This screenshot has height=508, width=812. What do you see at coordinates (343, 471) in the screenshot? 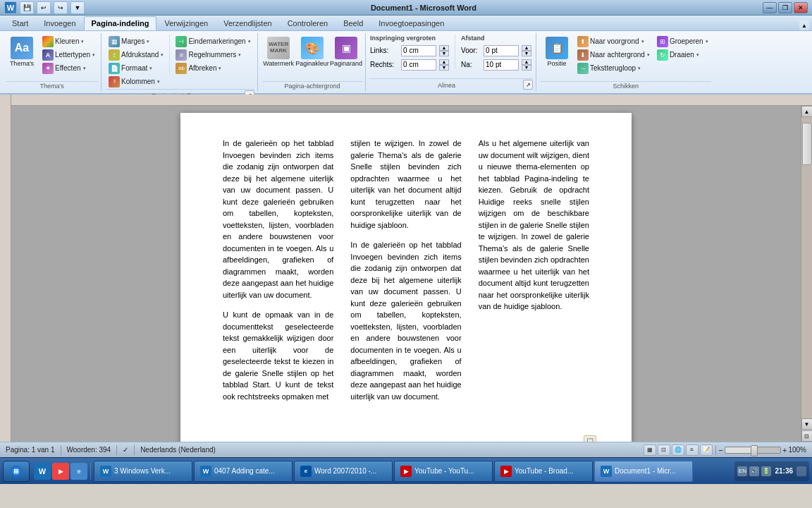
I see `taskbar-item-3: e Word 2007/2010 -...` at bounding box center [343, 471].